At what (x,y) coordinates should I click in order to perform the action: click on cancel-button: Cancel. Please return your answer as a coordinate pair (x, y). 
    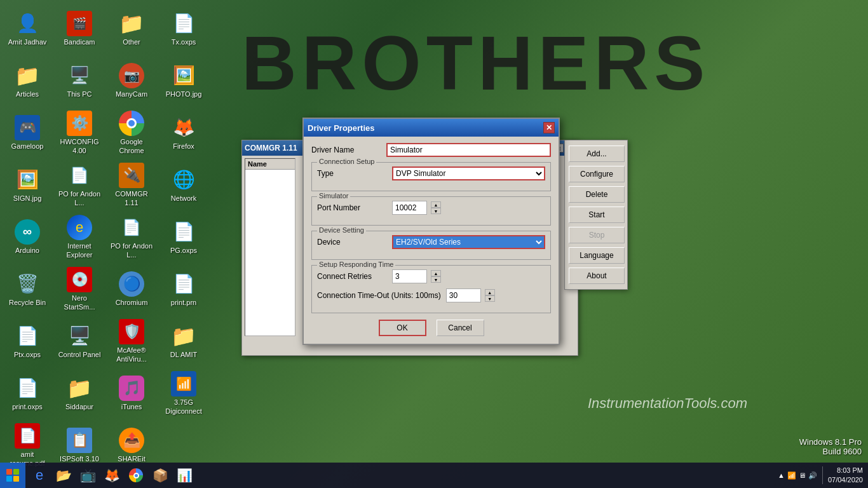
    Looking at the image, I should click on (460, 328).